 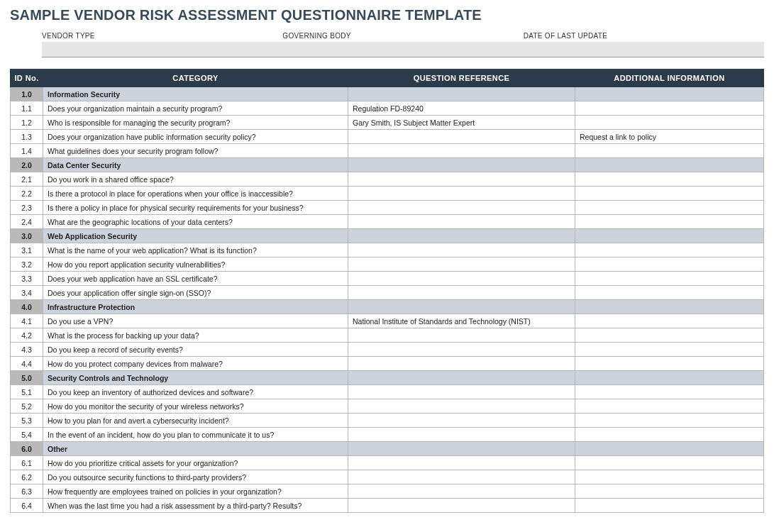 I want to click on section-name: Other, so click(x=196, y=449).